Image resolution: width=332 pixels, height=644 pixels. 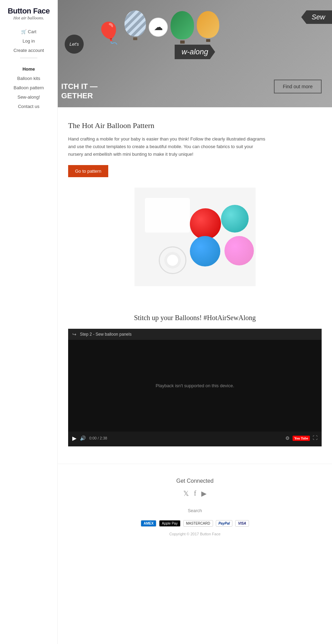 What do you see at coordinates (195, 511) in the screenshot?
I see `footer-search-label: Search` at bounding box center [195, 511].